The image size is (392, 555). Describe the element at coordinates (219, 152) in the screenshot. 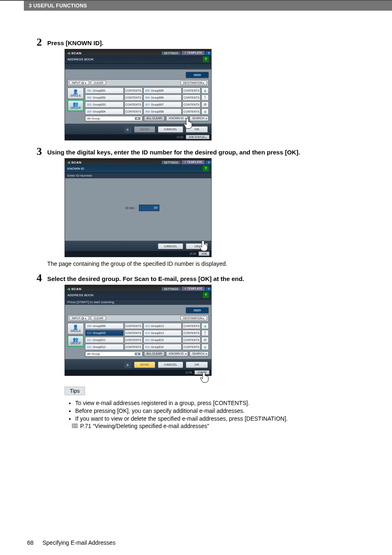

I see `step-title: Using the digital keys, enter the ID num…` at that location.